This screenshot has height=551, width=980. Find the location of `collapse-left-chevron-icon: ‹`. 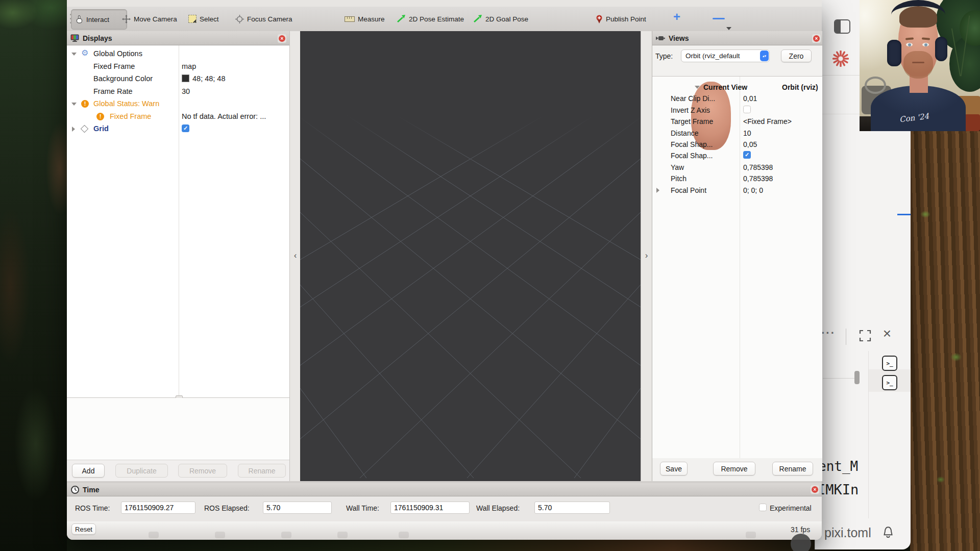

collapse-left-chevron-icon: ‹ is located at coordinates (295, 256).